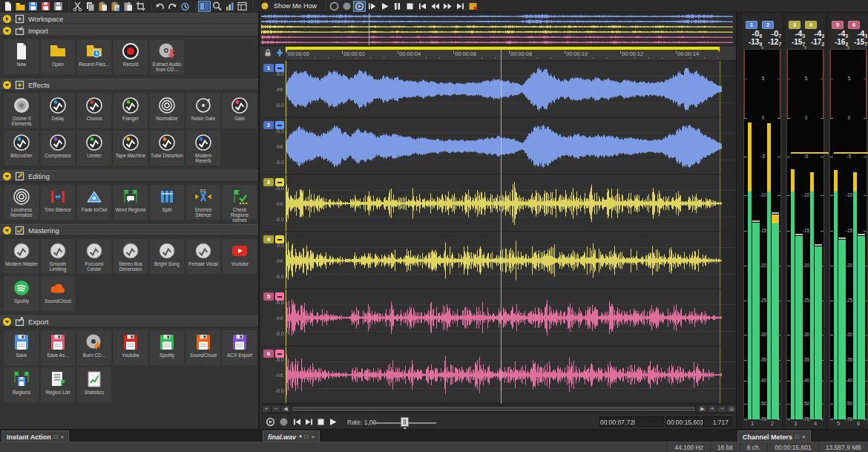 This screenshot has height=452, width=868. What do you see at coordinates (94, 56) in the screenshot?
I see `tile-recent-files: Recent Files...` at bounding box center [94, 56].